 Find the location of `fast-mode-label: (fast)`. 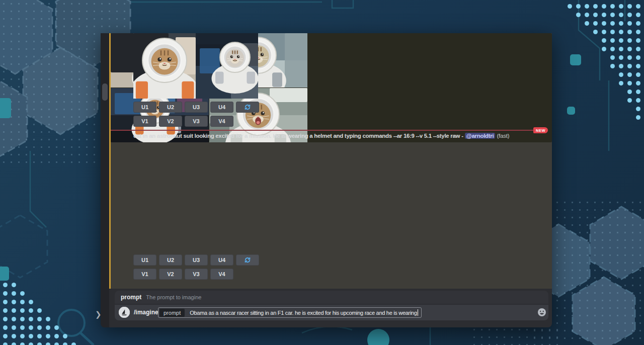

fast-mode-label: (fast) is located at coordinates (502, 136).